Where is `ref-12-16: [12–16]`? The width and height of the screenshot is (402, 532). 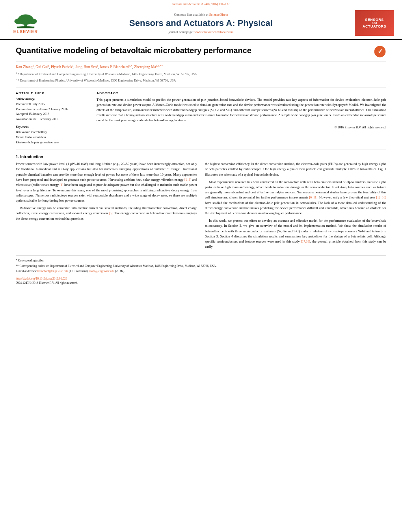
ref-12-16: [12–16] is located at coordinates (382, 198).